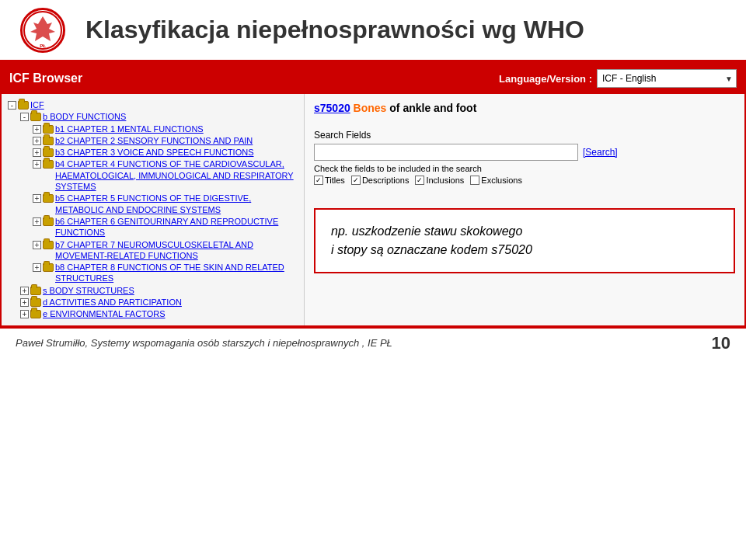 The image size is (746, 560). Describe the element at coordinates (600, 152) in the screenshot. I see `search-button: [Search]` at that location.